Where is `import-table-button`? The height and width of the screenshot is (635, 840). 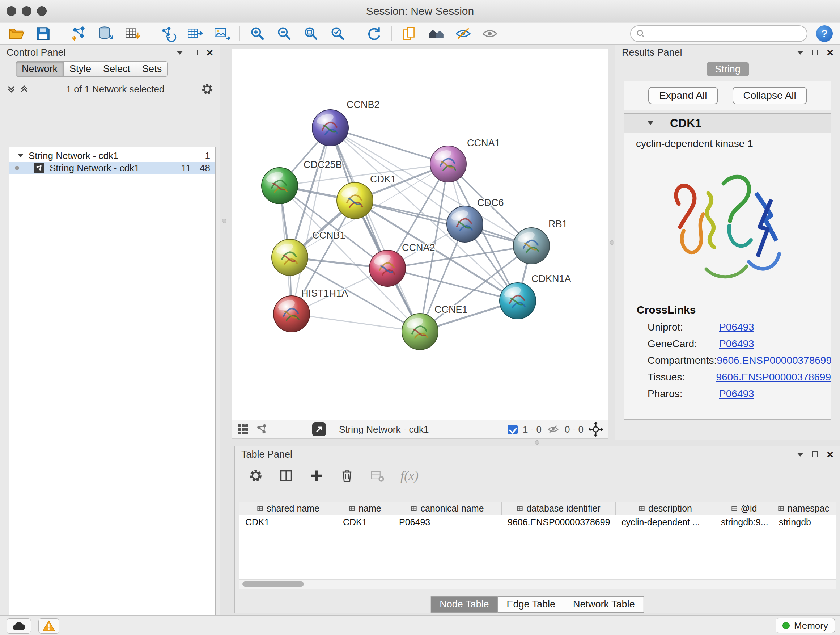
import-table-button is located at coordinates (132, 33).